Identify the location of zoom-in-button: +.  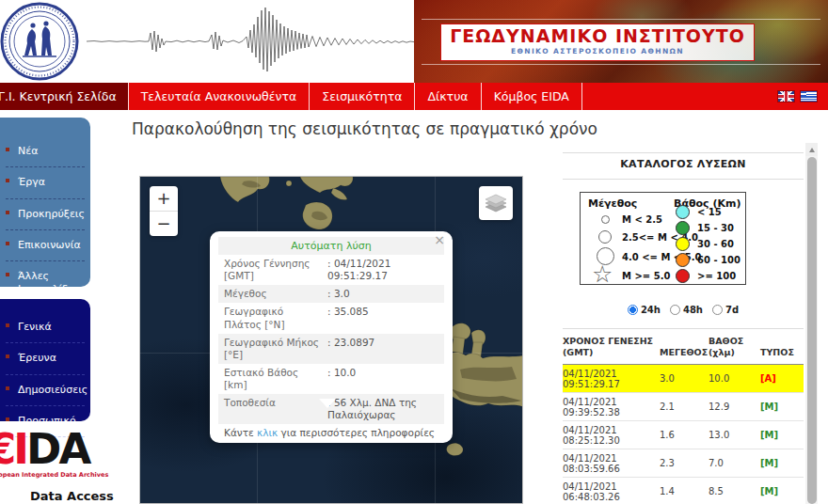
(164, 199).